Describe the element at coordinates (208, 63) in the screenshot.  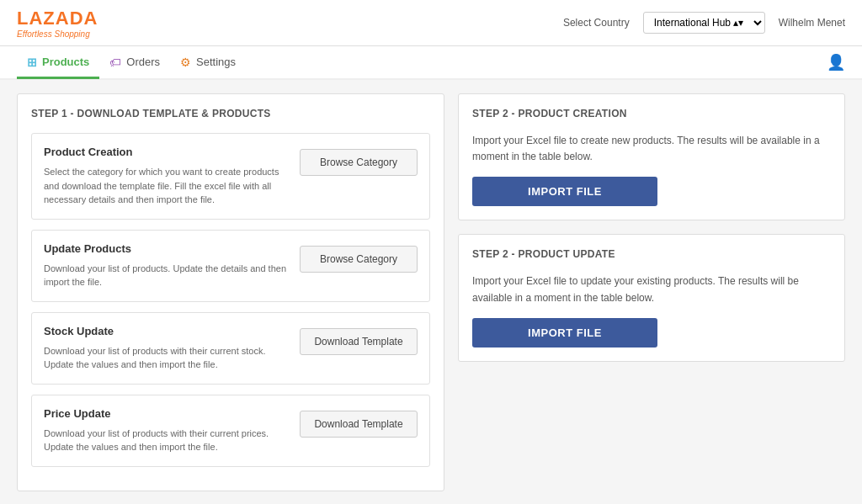
I see `nav-item-settings: ⚙ Settings` at that location.